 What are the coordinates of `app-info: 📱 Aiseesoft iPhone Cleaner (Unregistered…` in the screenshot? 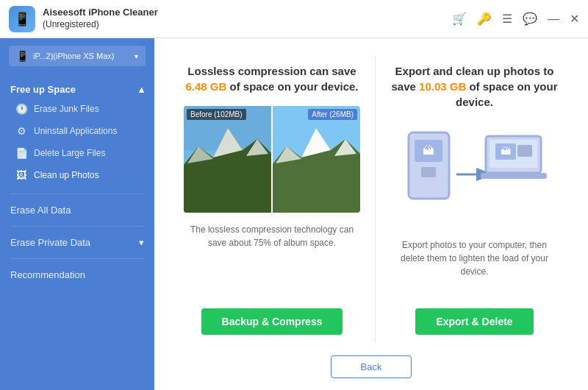 It's located at (84, 19).